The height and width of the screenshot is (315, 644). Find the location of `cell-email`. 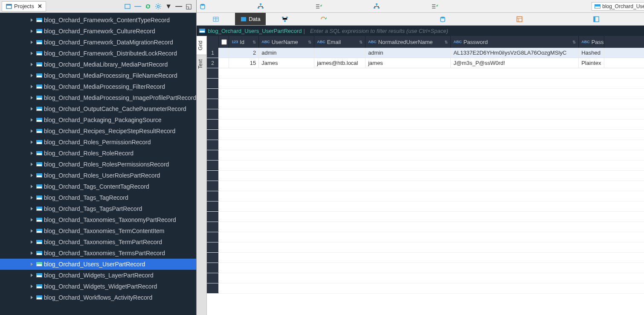

cell-email is located at coordinates (340, 53).